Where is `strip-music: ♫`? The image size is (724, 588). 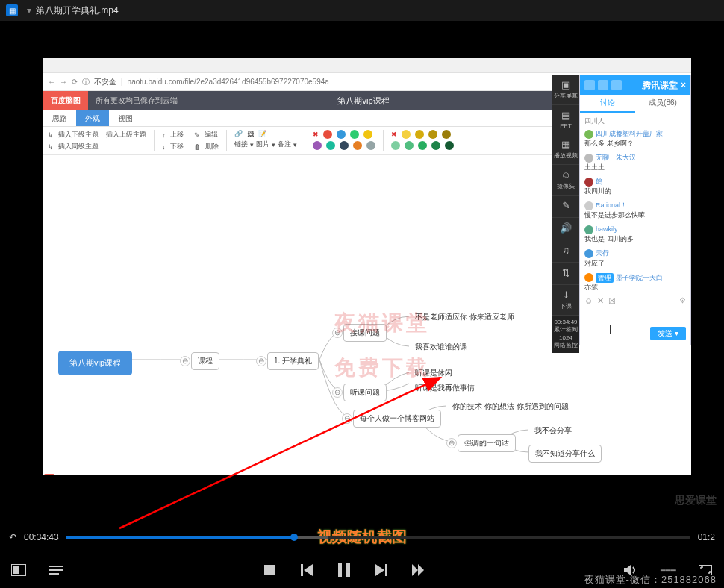 strip-music: ♫ is located at coordinates (566, 251).